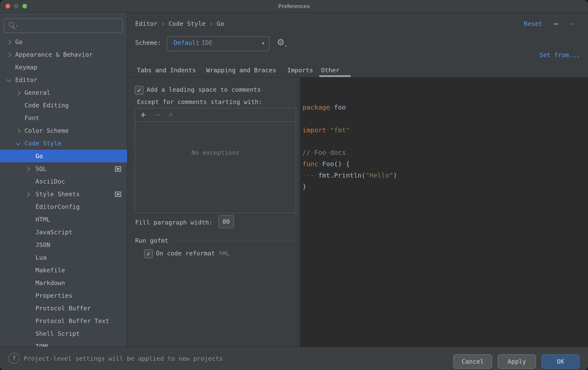  What do you see at coordinates (226, 222) in the screenshot?
I see `fill-paragraph-width-input: 80` at bounding box center [226, 222].